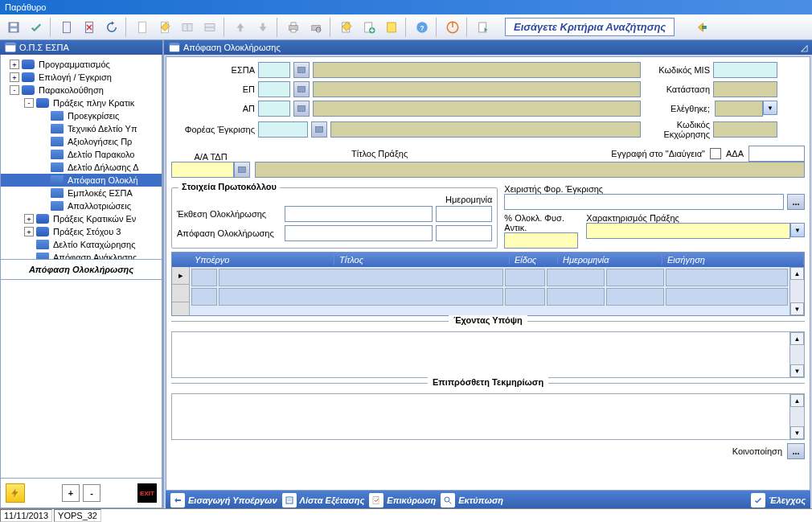 The width and height of the screenshot is (812, 522). What do you see at coordinates (745, 89) in the screenshot?
I see `status-field` at bounding box center [745, 89].